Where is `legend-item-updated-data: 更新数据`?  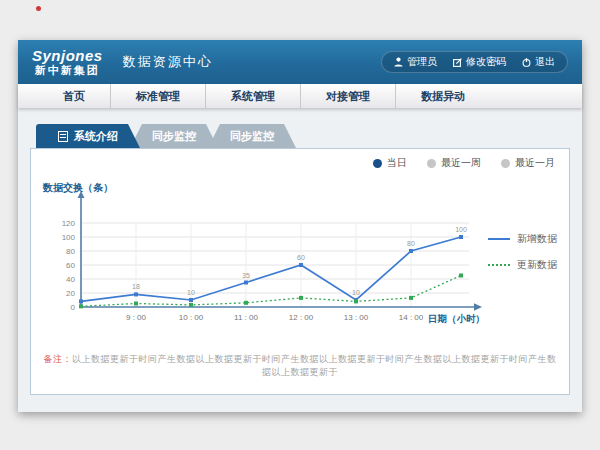 legend-item-updated-data: 更新数据 is located at coordinates (522, 265).